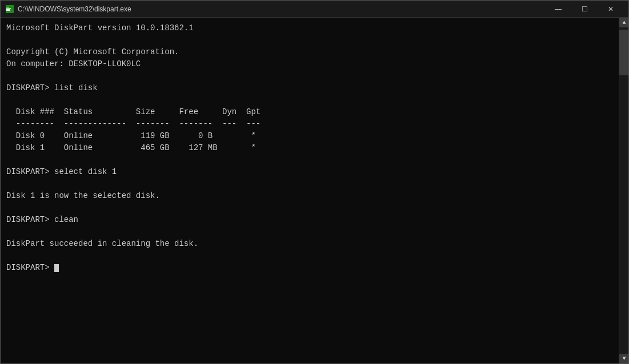 Image resolution: width=629 pixels, height=364 pixels. I want to click on title-bar: C:\WINDOWS\system32\diskpart.exe — ☐ ✕, so click(314, 9).